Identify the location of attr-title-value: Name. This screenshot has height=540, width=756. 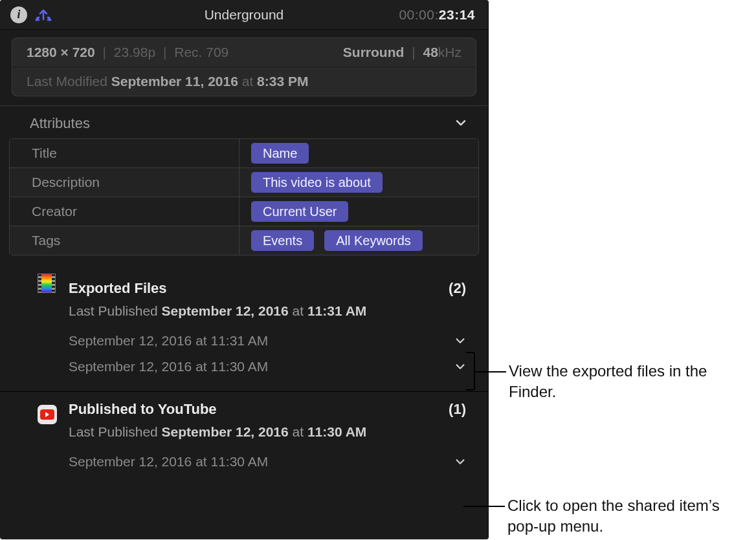
(359, 153).